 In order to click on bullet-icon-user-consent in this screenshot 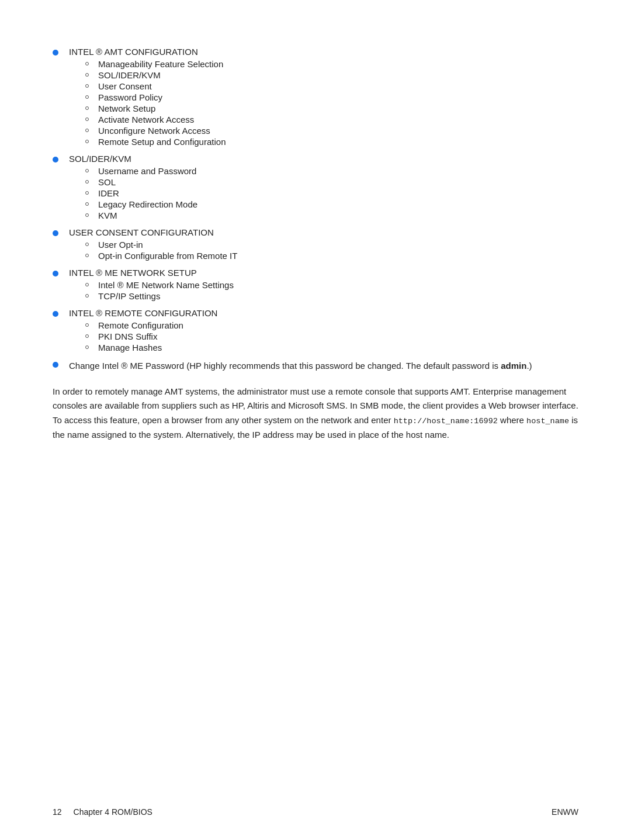, I will do `click(56, 233)`.